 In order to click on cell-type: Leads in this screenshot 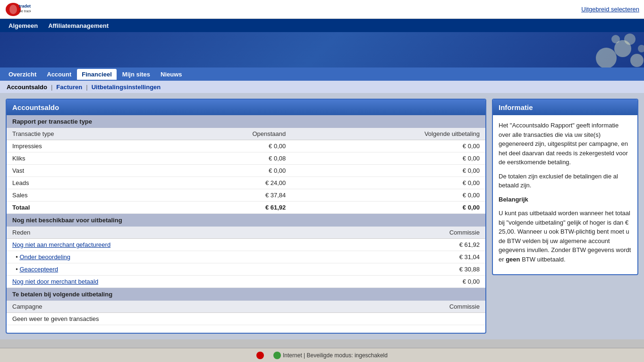, I will do `click(84, 183)`.